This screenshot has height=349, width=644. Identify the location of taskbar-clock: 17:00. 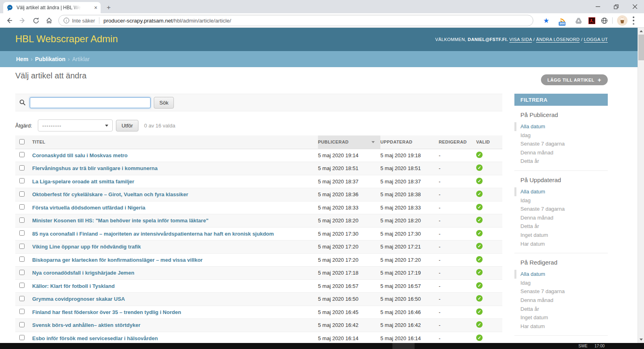
(600, 346).